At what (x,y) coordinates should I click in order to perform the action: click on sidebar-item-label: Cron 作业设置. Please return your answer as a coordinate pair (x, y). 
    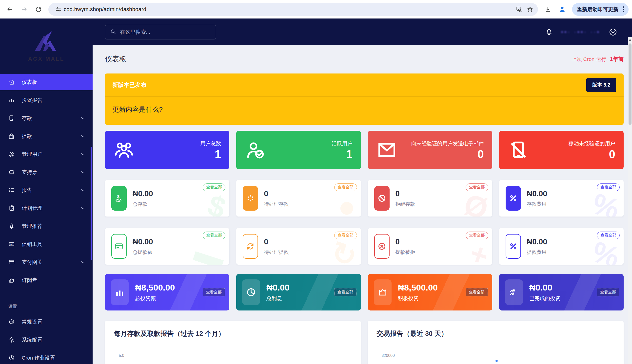
    Looking at the image, I should click on (54, 358).